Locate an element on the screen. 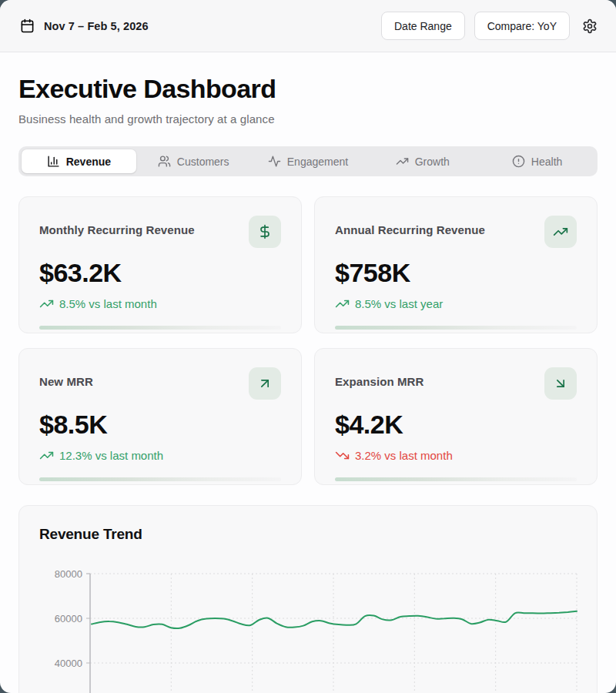 This screenshot has height=693, width=616. svg-text: 60000 is located at coordinates (69, 619).